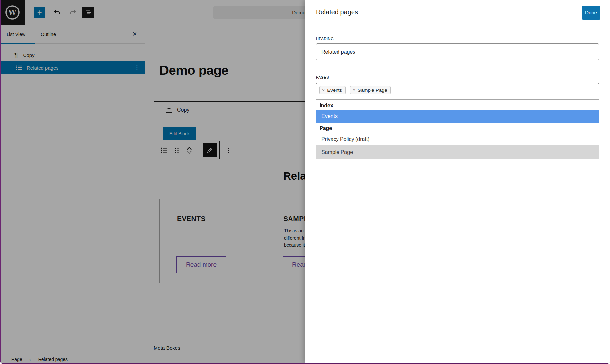  Describe the element at coordinates (335, 90) in the screenshot. I see `tag-label: Events` at that location.